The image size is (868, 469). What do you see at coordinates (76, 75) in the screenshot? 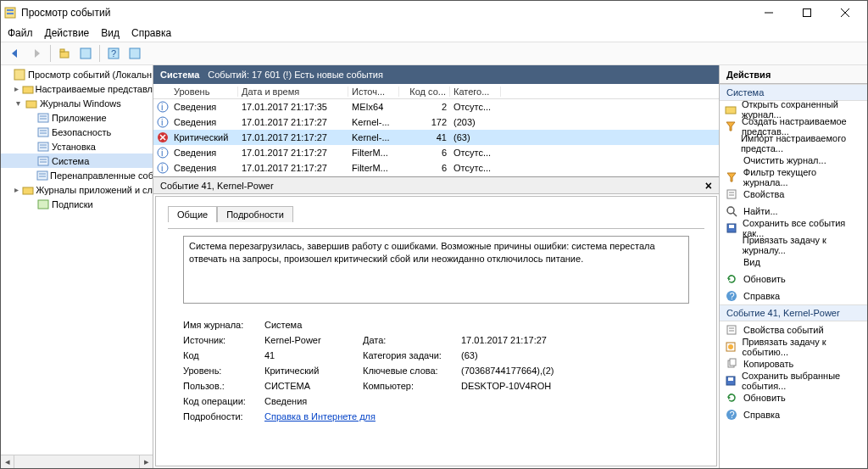
I see `tree-root: Просмотр событий (Локальн` at bounding box center [76, 75].